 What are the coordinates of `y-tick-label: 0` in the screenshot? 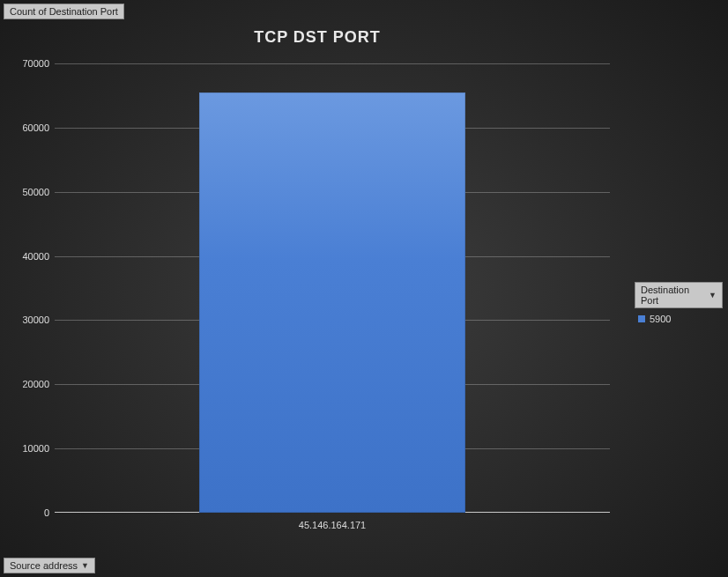 It's located at (30, 513).